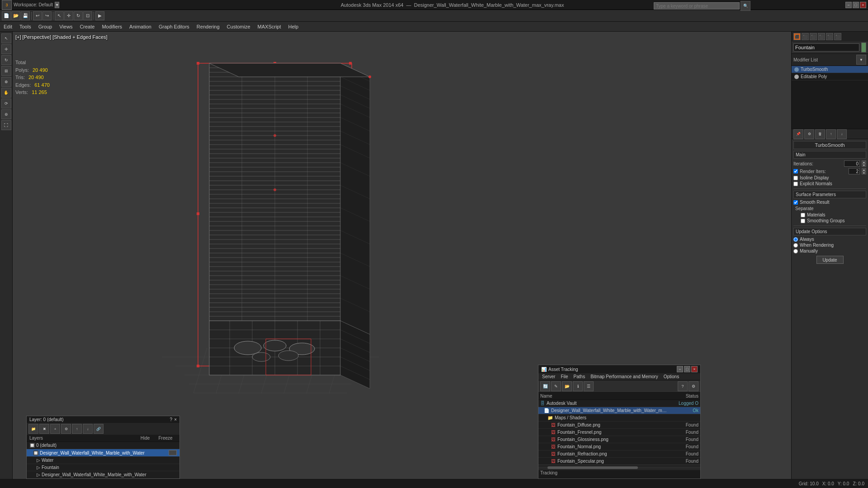 The width and height of the screenshot is (868, 488). I want to click on layer-add-btn: +, so click(55, 429).